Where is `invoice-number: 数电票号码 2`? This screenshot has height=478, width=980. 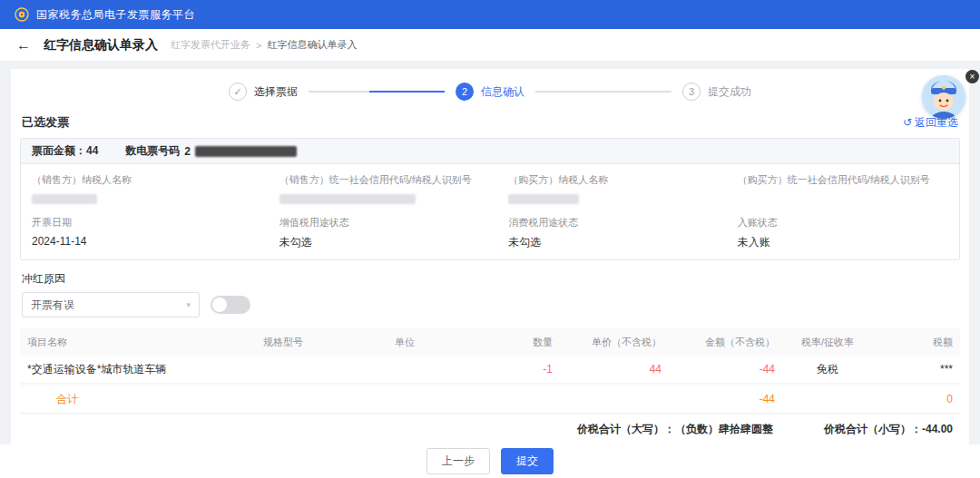 invoice-number: 数电票号码 2 is located at coordinates (211, 151).